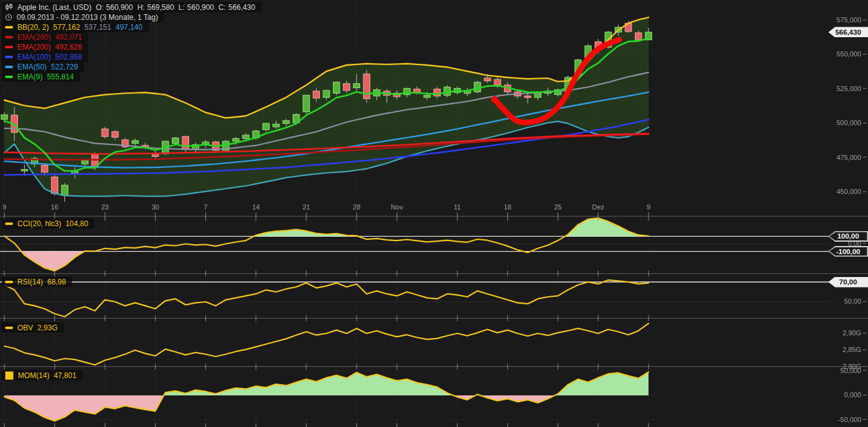 This screenshot has width=868, height=427. What do you see at coordinates (9, 328) in the screenshot?
I see `obv-swatch-icon` at bounding box center [9, 328].